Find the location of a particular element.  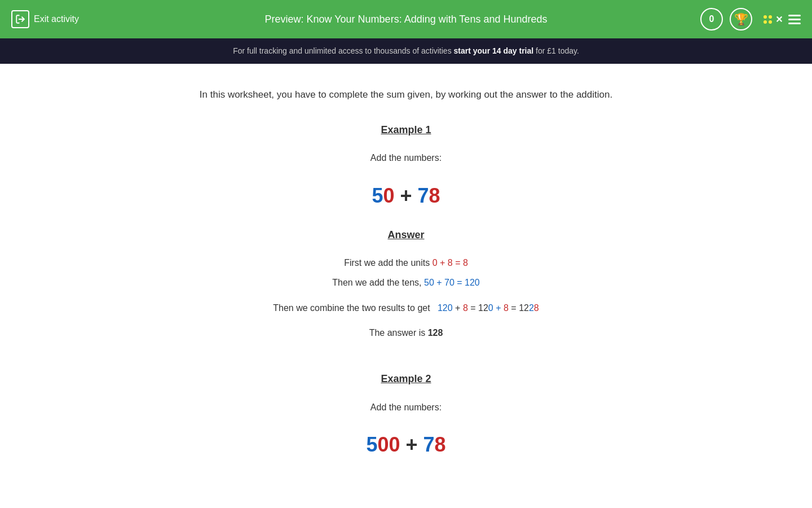

example2-plus: + is located at coordinates (415, 445).